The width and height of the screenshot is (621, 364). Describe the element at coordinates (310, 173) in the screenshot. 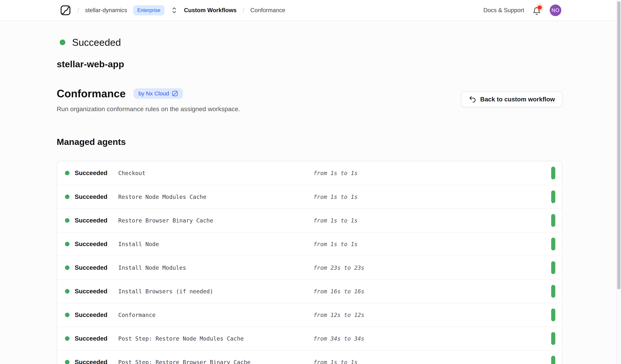

I see `agent-step-row: Succeeded Checkout from 1s to 1s` at that location.